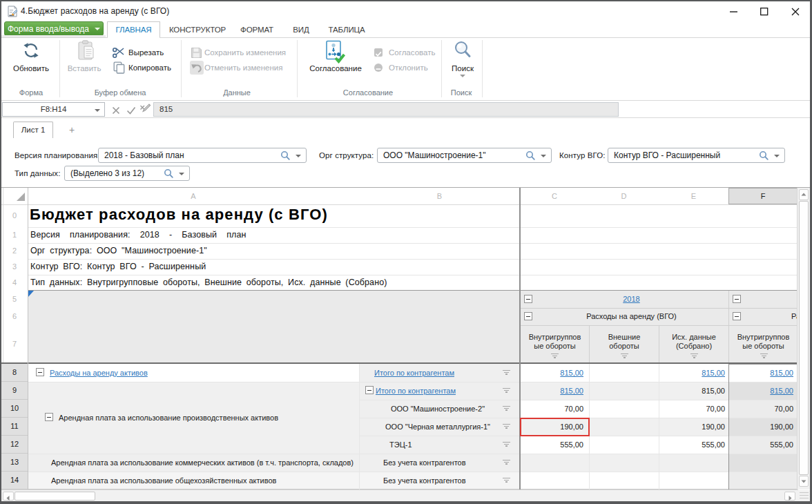 This screenshot has width=812, height=504. What do you see at coordinates (244, 68) in the screenshot?
I see `undo-changes-button: Отменить изменения` at bounding box center [244, 68].